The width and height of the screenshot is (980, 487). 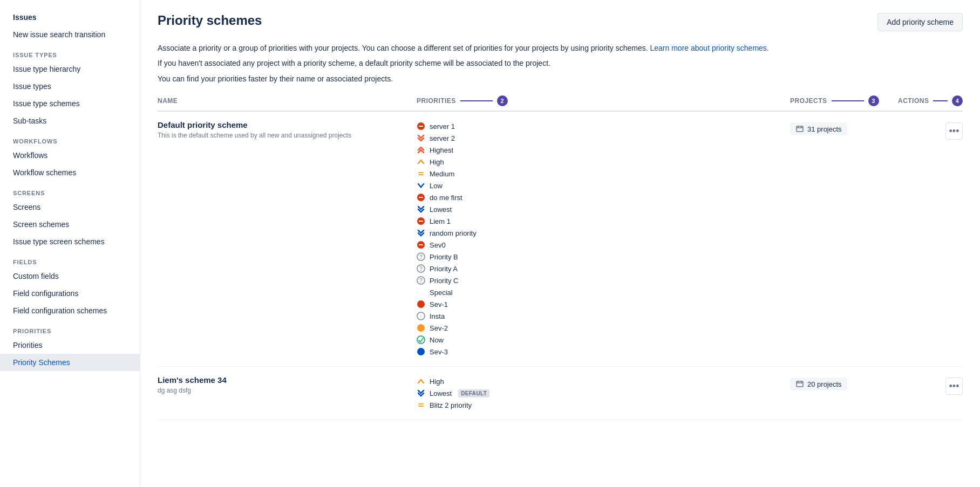 I want to click on sidebar-section-priorities: PRIORITIES, so click(x=70, y=328).